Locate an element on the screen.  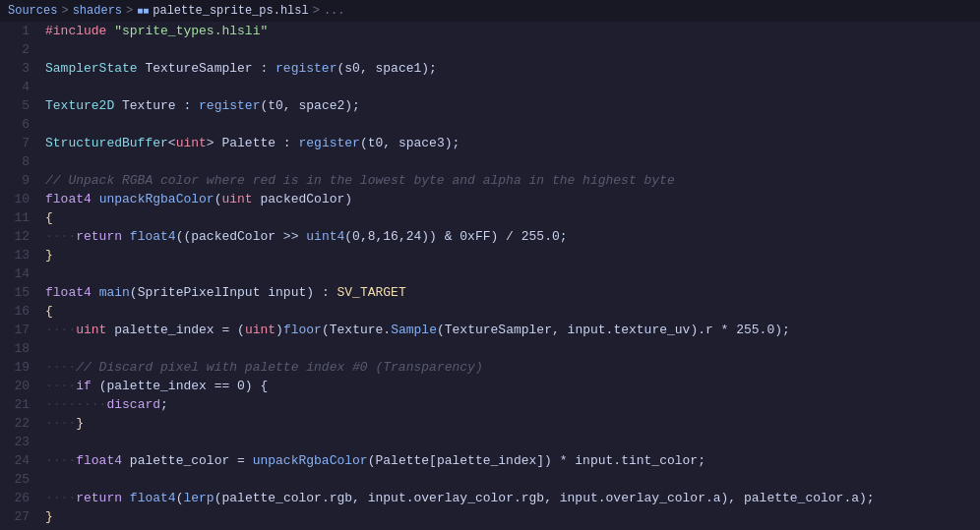
code-line: 22····} is located at coordinates (490, 423).